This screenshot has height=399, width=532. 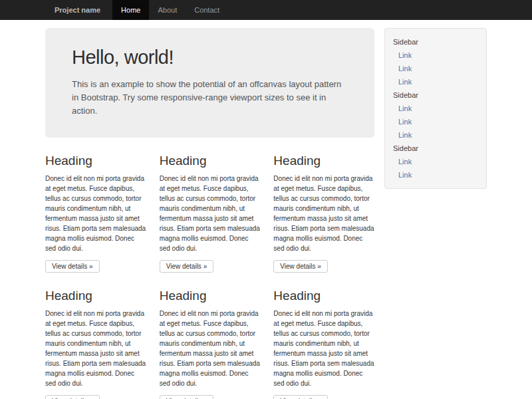 What do you see at coordinates (210, 57) in the screenshot?
I see `page-title: Hello, world!` at bounding box center [210, 57].